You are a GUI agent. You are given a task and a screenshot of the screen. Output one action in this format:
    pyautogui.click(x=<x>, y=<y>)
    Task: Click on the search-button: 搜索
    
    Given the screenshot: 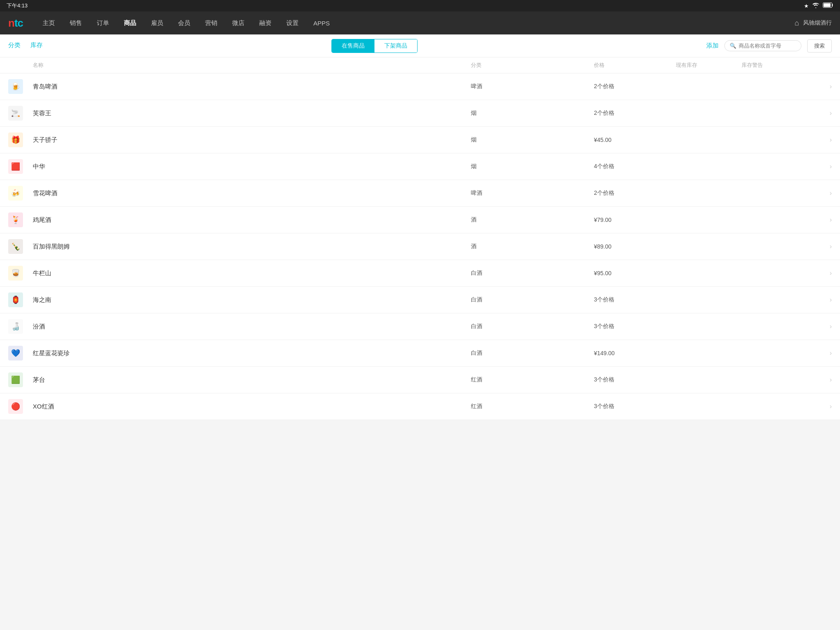 What is the action you would take?
    pyautogui.click(x=819, y=46)
    